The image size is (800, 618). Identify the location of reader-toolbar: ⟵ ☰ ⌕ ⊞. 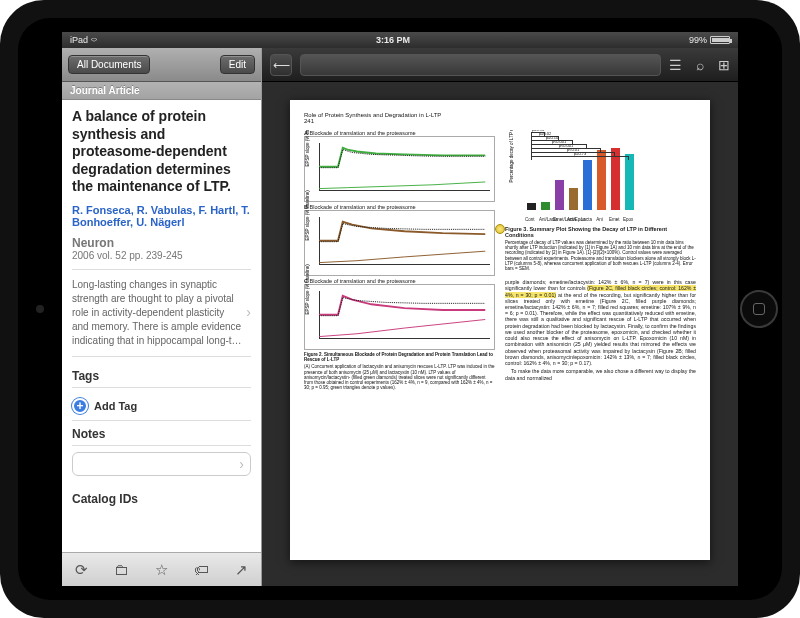
(500, 65).